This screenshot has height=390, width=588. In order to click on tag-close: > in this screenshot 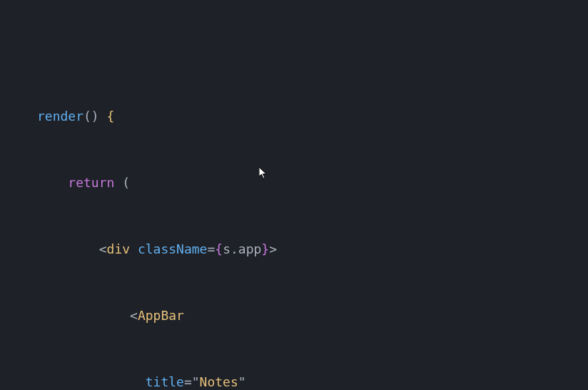, I will do `click(273, 249)`.